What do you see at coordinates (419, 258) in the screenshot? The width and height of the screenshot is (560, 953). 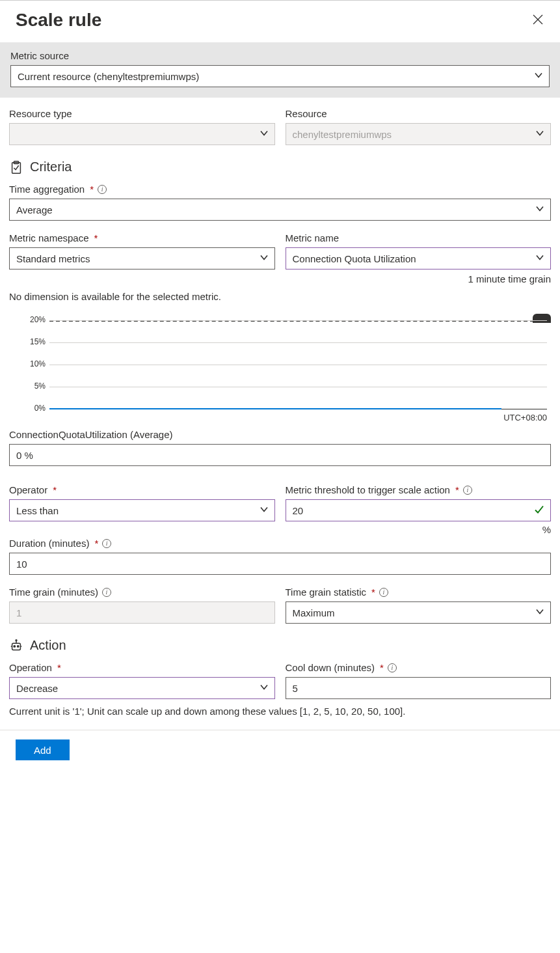 I see `metric-name-select: Connection Quota Utilization` at bounding box center [419, 258].